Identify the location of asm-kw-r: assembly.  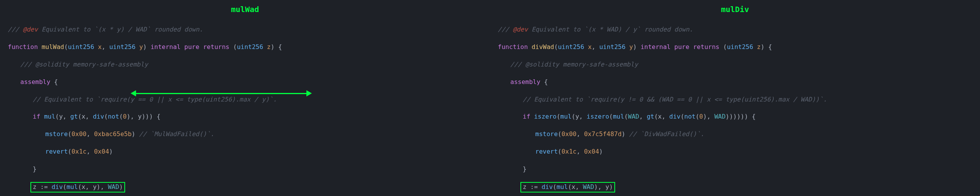
(525, 82).